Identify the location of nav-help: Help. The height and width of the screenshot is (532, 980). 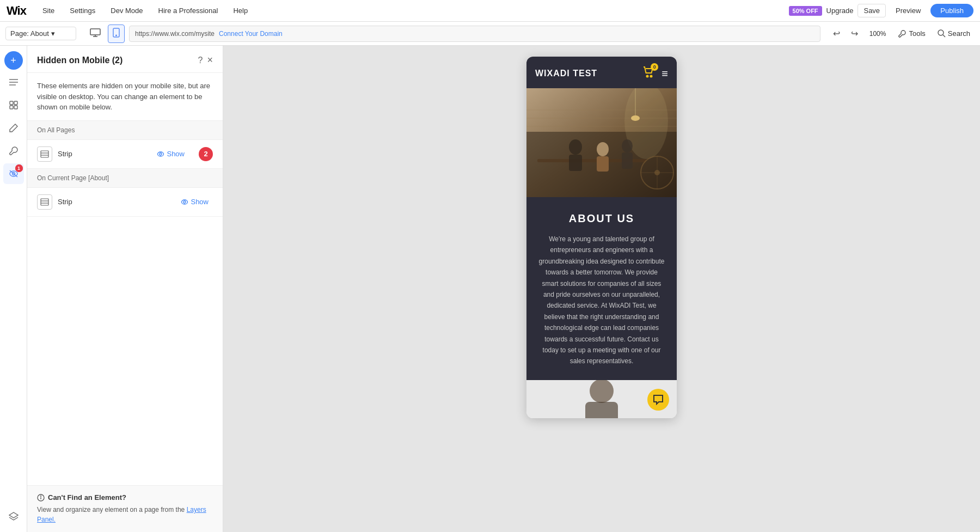
(241, 11).